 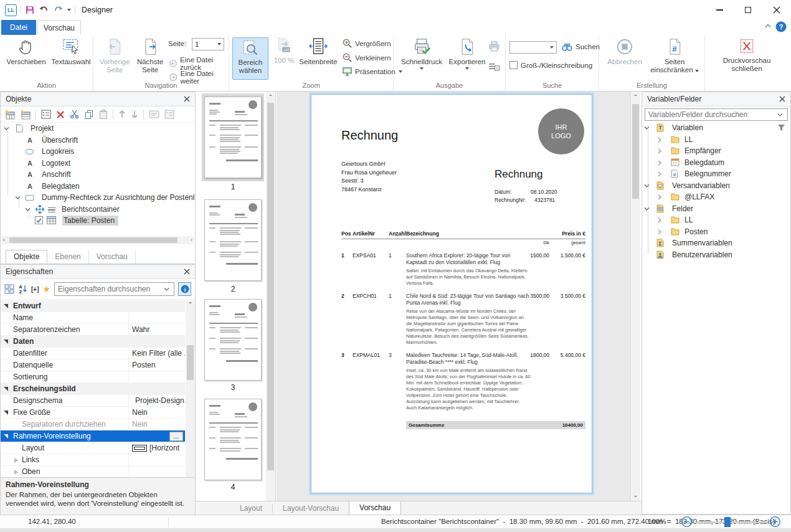 What do you see at coordinates (35, 289) in the screenshot?
I see `expand-all-button: [+]` at bounding box center [35, 289].